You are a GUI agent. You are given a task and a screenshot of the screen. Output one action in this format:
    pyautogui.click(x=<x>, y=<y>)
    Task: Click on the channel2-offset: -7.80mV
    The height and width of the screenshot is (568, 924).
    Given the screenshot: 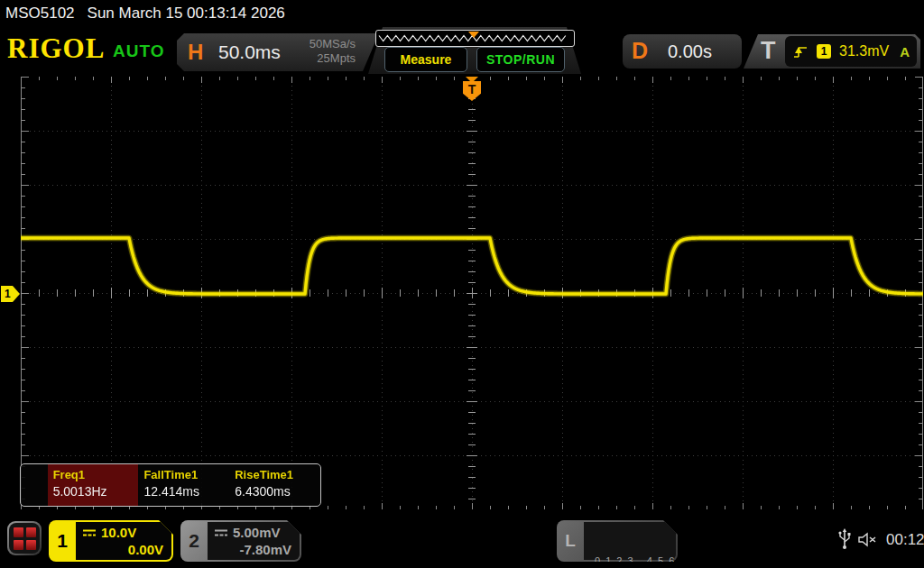 What is the action you would take?
    pyautogui.click(x=254, y=548)
    